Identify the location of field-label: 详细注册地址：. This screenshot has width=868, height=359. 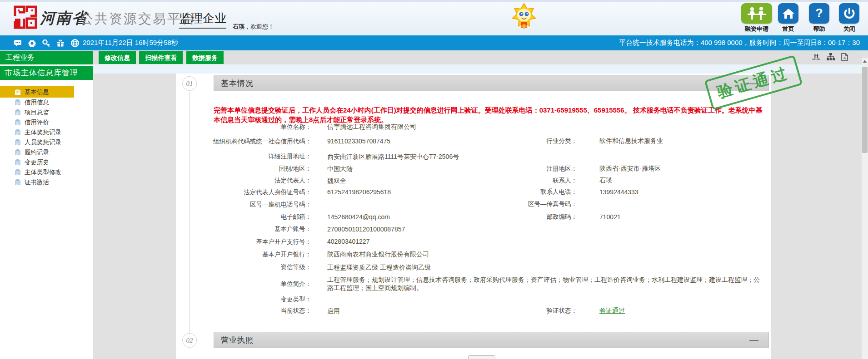
(244, 156).